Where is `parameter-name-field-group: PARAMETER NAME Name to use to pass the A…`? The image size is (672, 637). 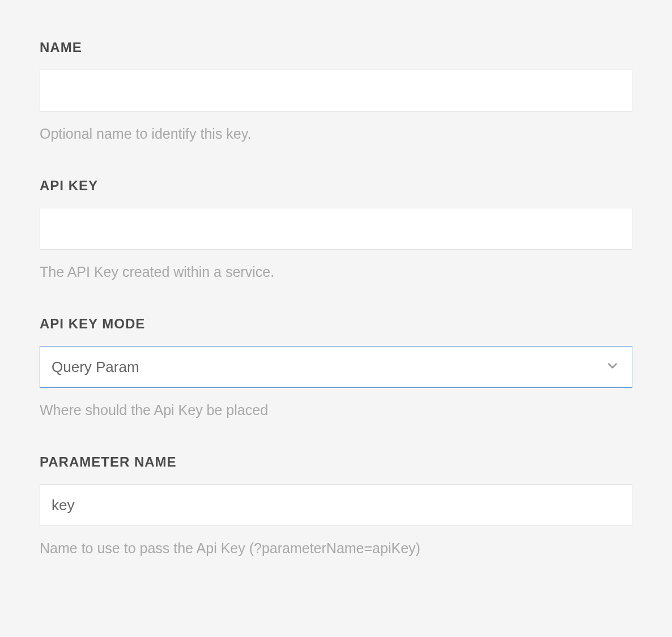
parameter-name-field-group: PARAMETER NAME Name to use to pass the A… is located at coordinates (336, 506).